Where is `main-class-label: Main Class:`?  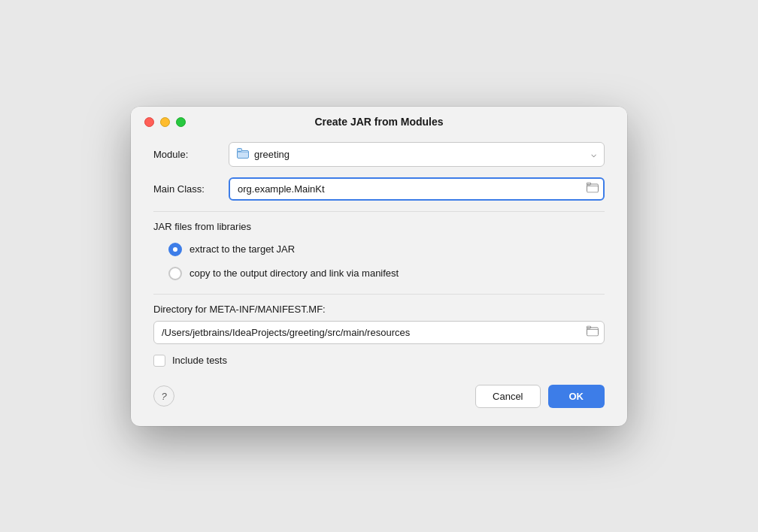 main-class-label: Main Class: is located at coordinates (191, 189).